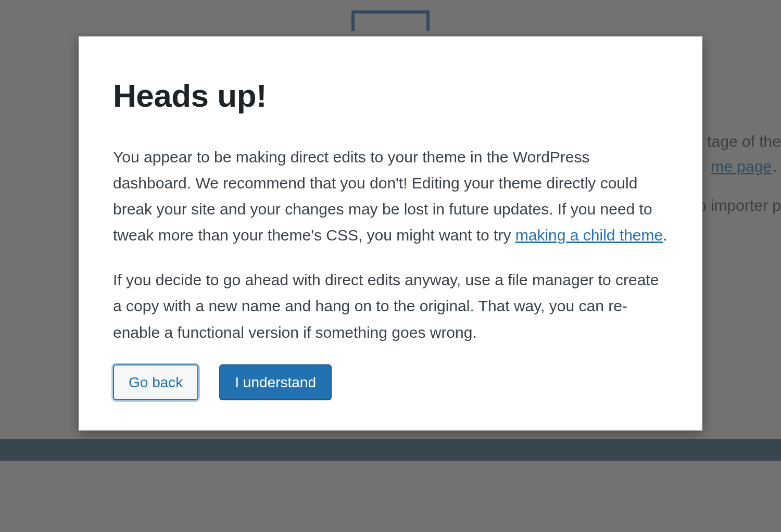  I want to click on modal-paragraph-2: If you decide to go ahead with direct ed…, so click(391, 306).